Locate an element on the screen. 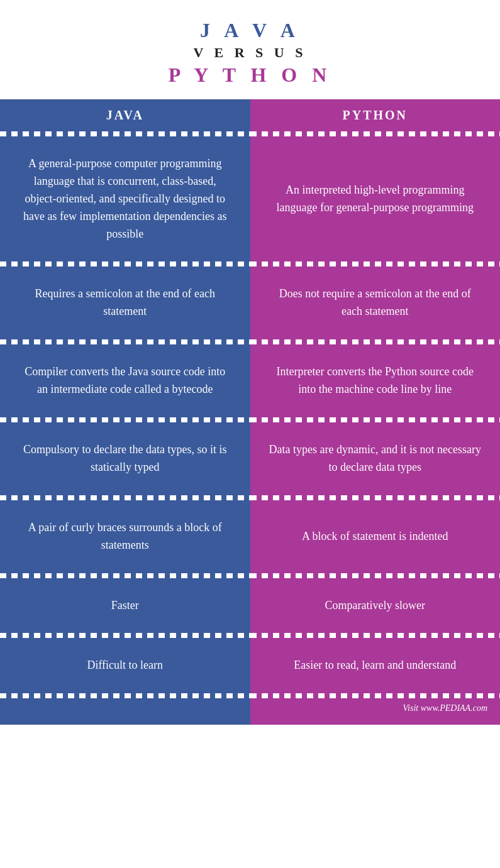 The width and height of the screenshot is (500, 868). title-python: P Y T H O N is located at coordinates (250, 75).